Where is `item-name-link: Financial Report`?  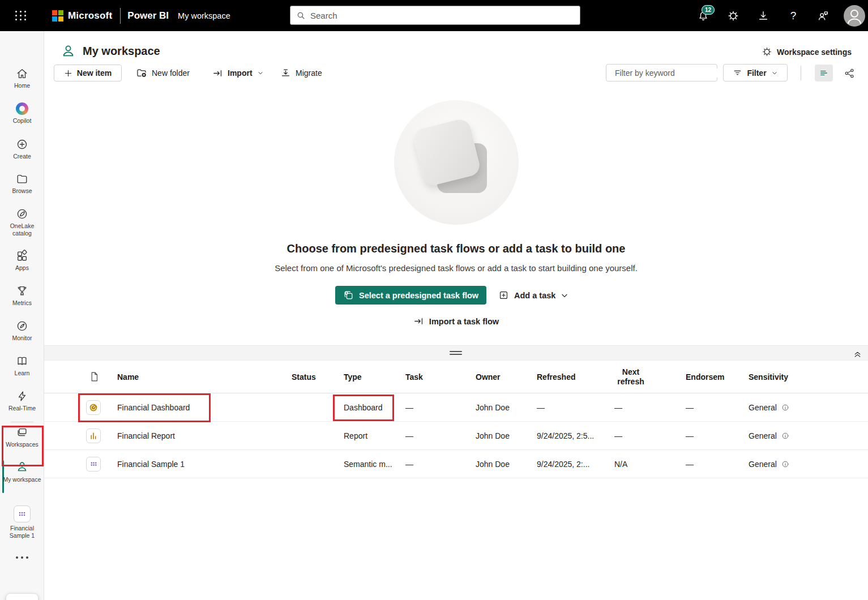
item-name-link: Financial Report is located at coordinates (204, 436).